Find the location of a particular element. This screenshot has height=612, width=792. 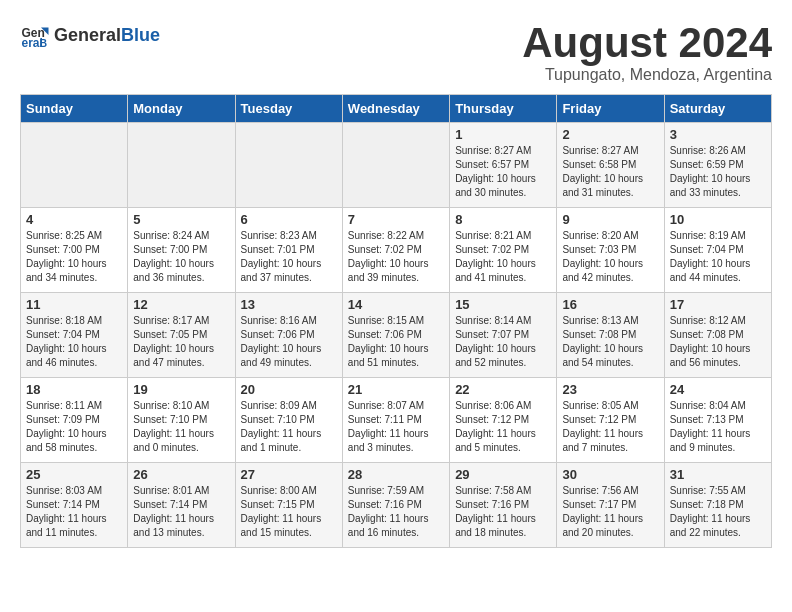

weekday-header-friday: Friday is located at coordinates (610, 109).